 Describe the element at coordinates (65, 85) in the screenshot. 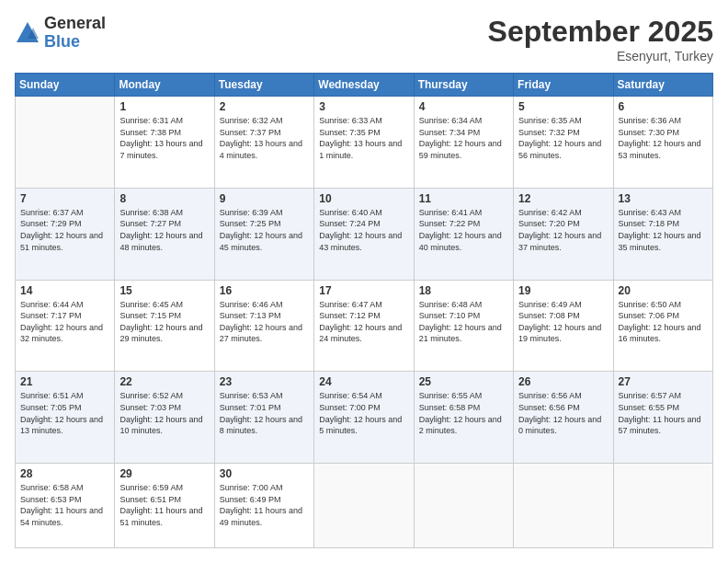

I see `weekday-header-sunday: Sunday` at that location.